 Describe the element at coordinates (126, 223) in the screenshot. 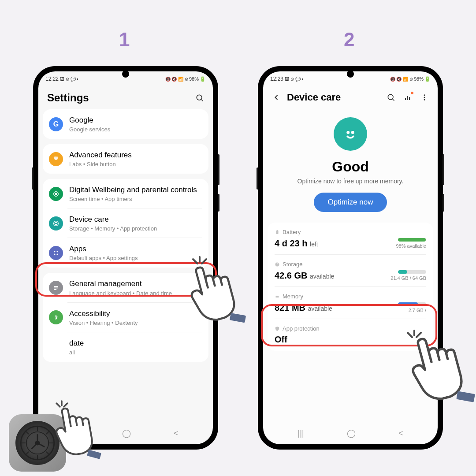

I see `settings-item-devicecare: Device care Storage • Memory • App prote…` at that location.